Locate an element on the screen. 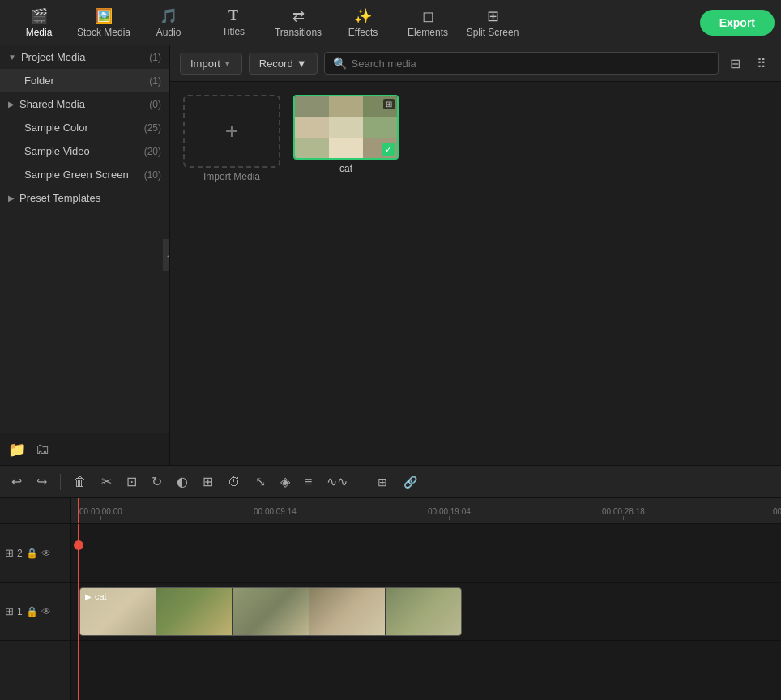 This screenshot has width=781, height=700. delete-button: 🗑 is located at coordinates (80, 482).